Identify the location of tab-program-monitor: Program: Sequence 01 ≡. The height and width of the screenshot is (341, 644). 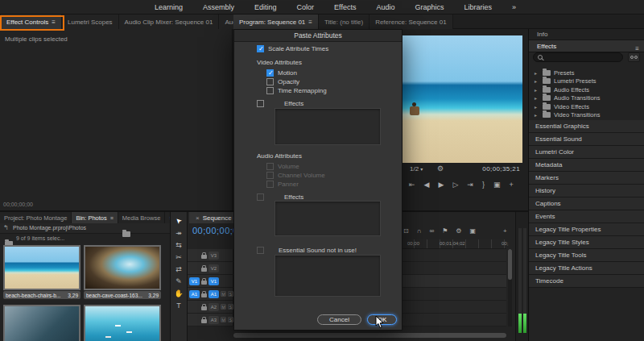
(276, 22).